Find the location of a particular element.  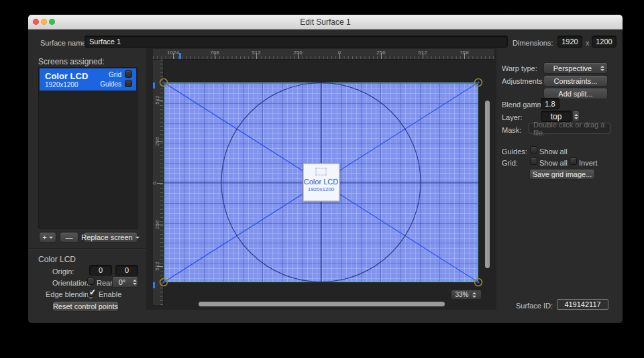

rotation-value: 0° is located at coordinates (122, 282).